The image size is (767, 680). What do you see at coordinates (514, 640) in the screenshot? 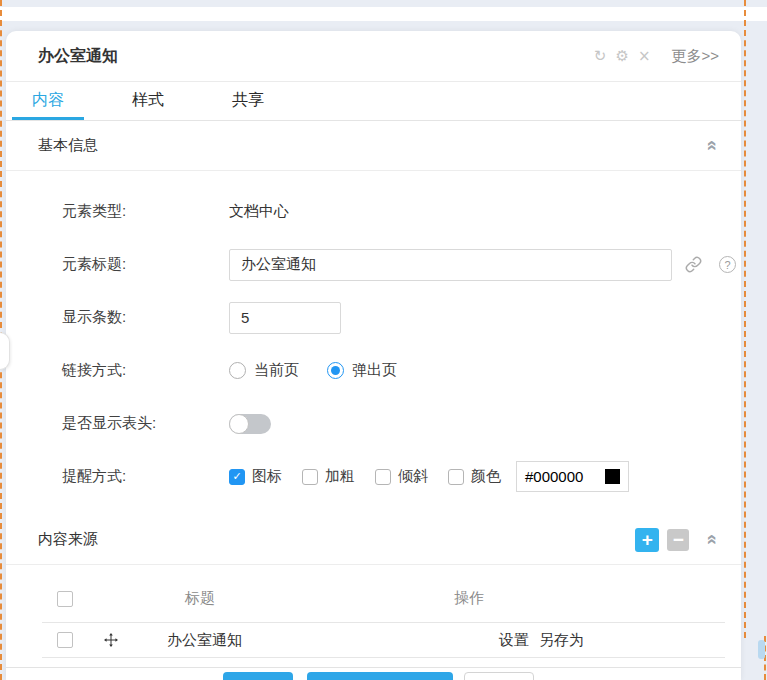
I see `settings-action: 设置` at bounding box center [514, 640].